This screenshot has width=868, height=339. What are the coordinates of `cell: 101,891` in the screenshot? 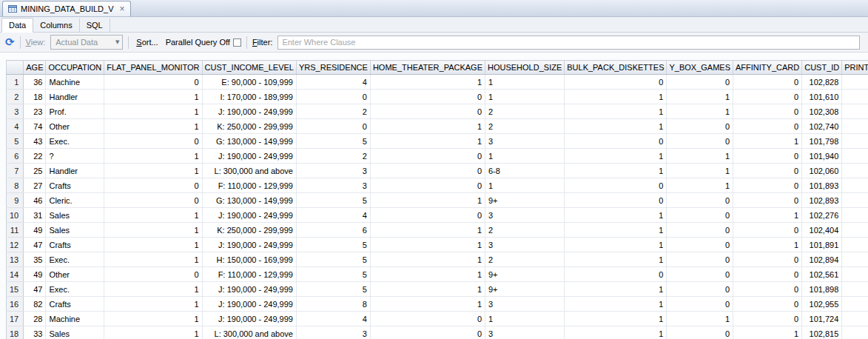 It's located at (822, 245).